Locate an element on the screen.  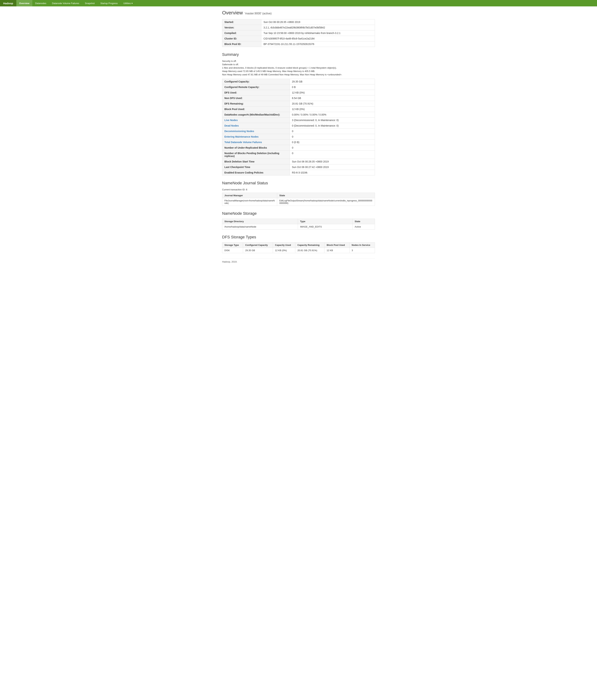
dfs-storage_type: DISK is located at coordinates (233, 250).